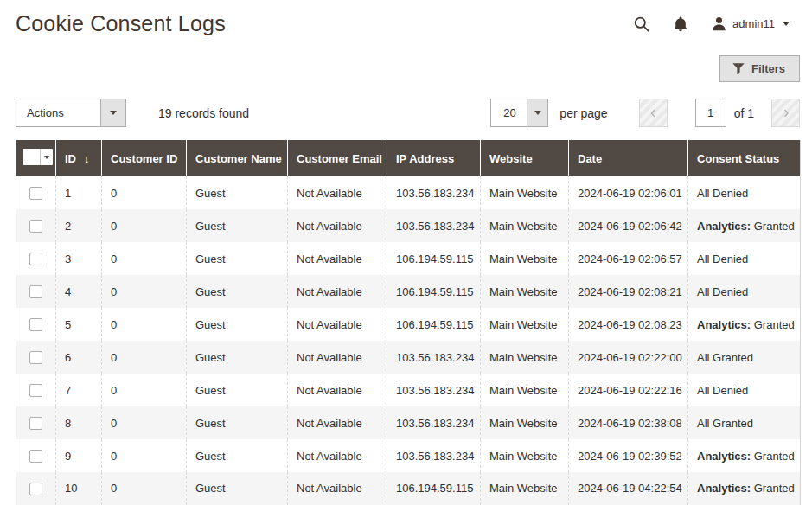 This screenshot has height=505, width=812. Describe the element at coordinates (434, 158) in the screenshot. I see `column-header-ip-address: IP Address` at that location.